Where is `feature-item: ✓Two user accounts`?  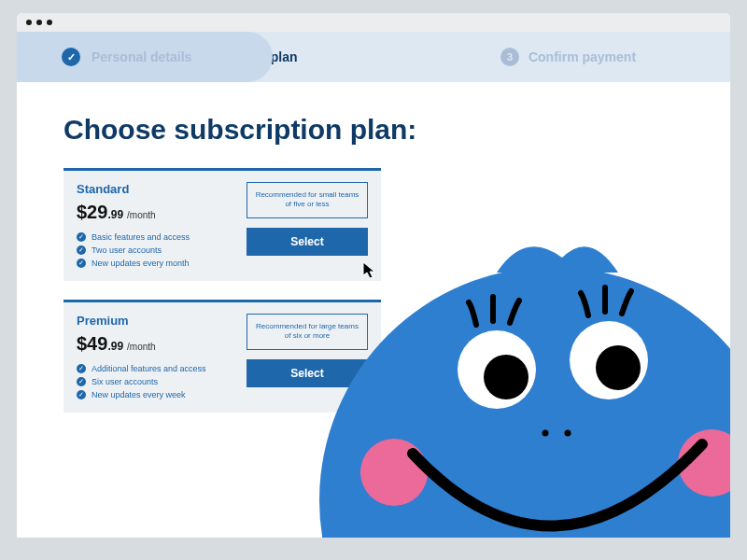
feature-item: ✓Two user accounts is located at coordinates (155, 250).